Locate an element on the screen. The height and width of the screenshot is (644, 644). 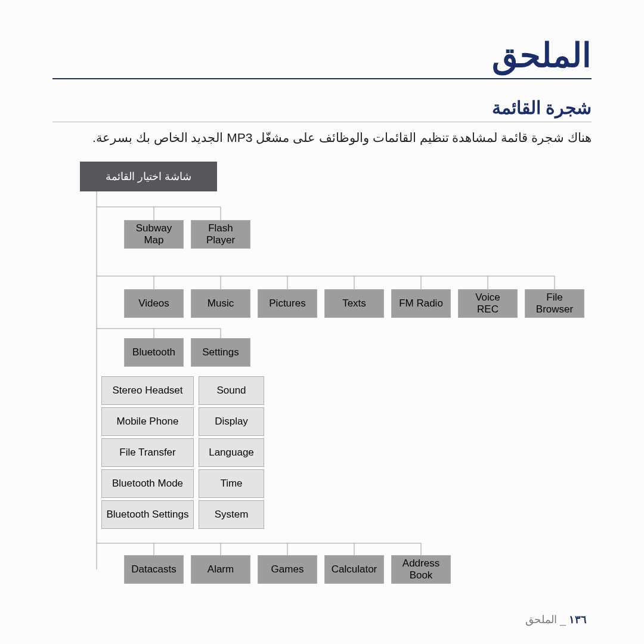
node-time: Time is located at coordinates (231, 484).